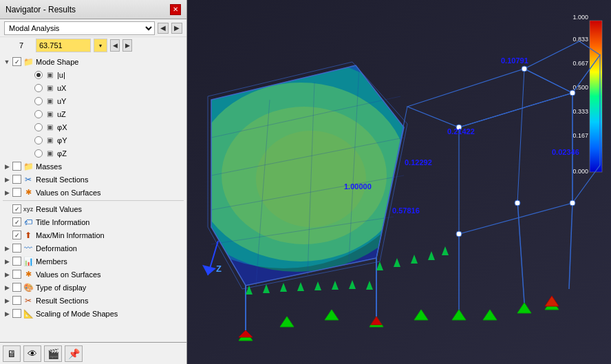  What do you see at coordinates (17, 248) in the screenshot?
I see `checkbox-deformation` at bounding box center [17, 248].